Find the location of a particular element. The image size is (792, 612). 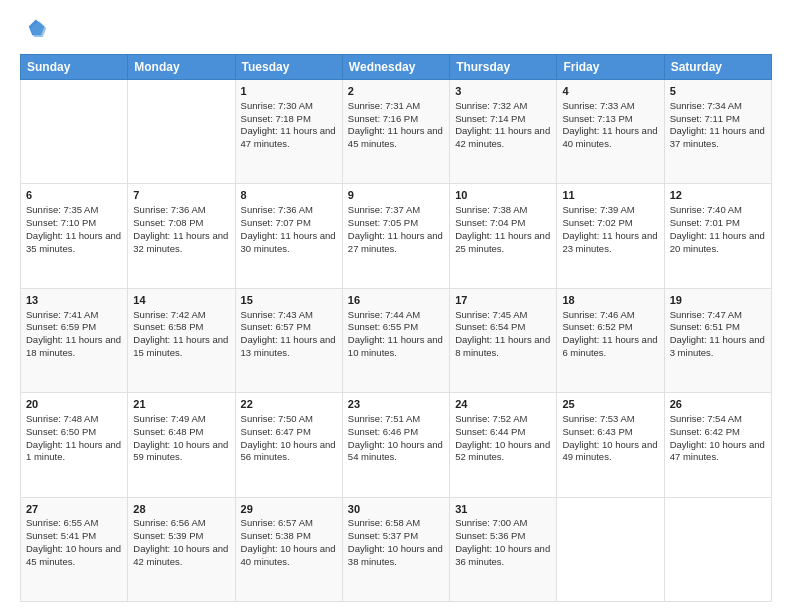

header is located at coordinates (396, 30).